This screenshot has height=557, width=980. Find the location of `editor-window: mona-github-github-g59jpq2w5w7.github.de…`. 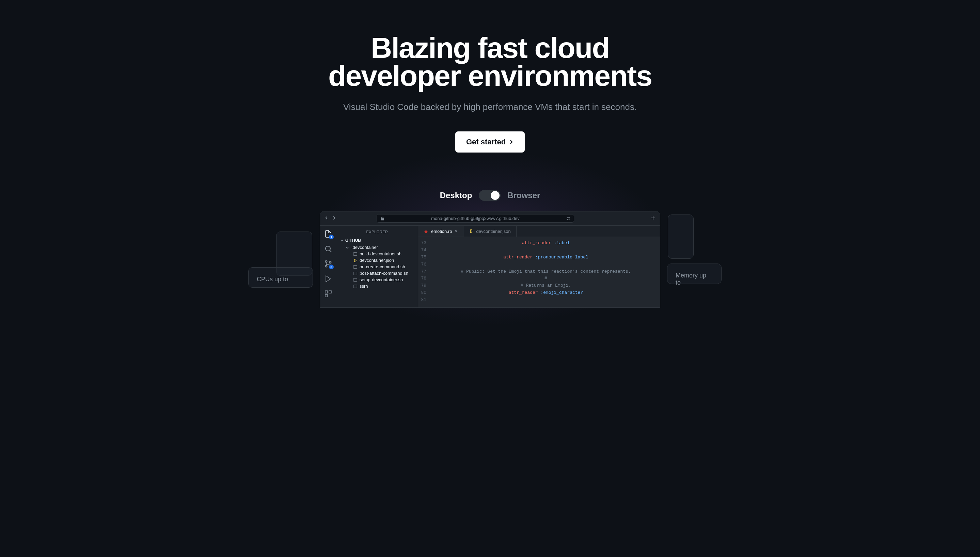

editor-window: mona-github-github-g59jpq2w5w7.github.de… is located at coordinates (490, 259).